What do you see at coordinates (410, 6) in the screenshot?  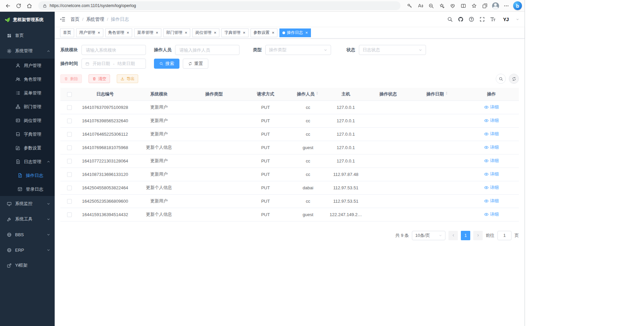 I see `password-key-button` at bounding box center [410, 6].